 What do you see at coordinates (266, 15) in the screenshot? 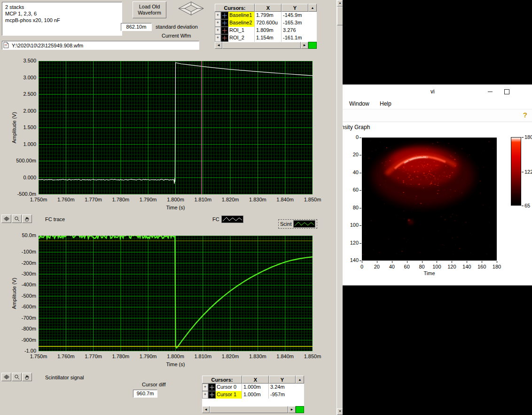
I see `cursor-row: +Baseline11.799m-145.9m` at bounding box center [266, 15].